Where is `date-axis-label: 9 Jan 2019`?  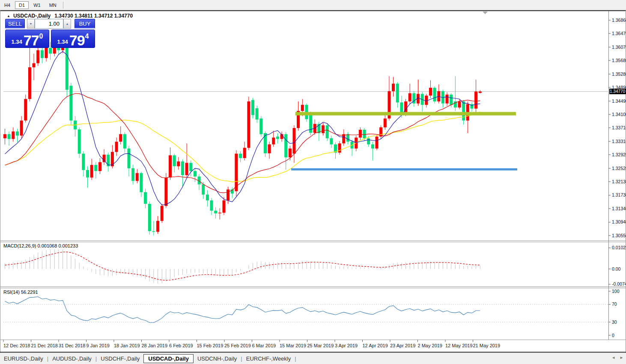 date-axis-label: 9 Jan 2019 is located at coordinates (98, 346).